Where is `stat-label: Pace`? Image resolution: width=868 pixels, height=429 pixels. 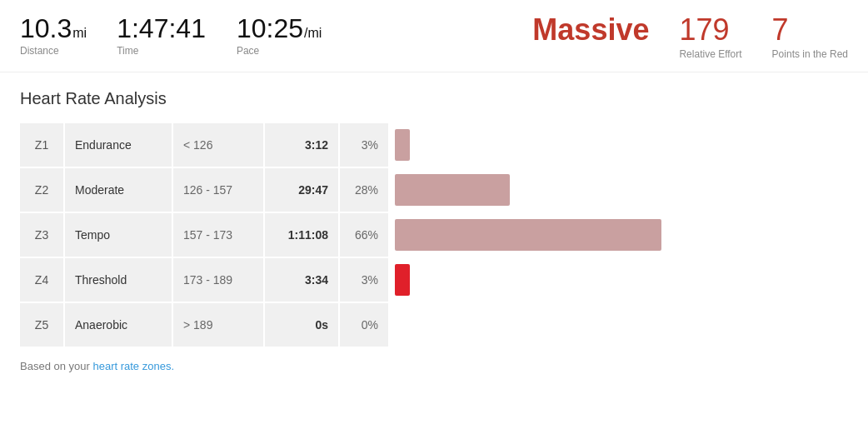
stat-label: Pace is located at coordinates (279, 51).